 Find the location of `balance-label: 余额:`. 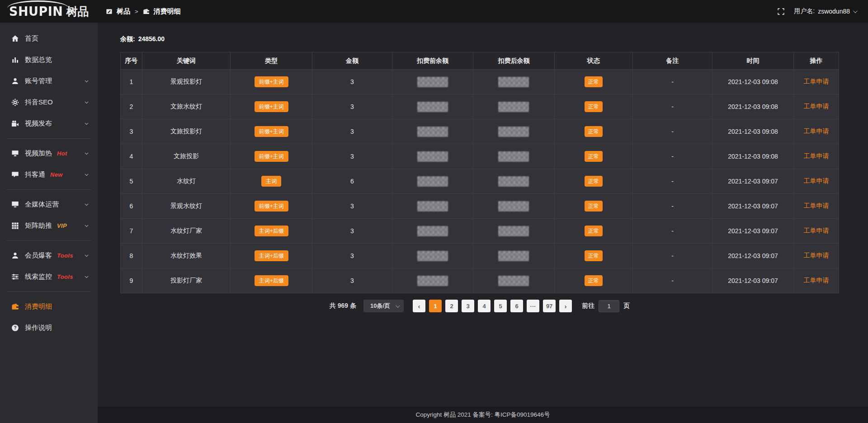

balance-label: 余额: is located at coordinates (127, 39).